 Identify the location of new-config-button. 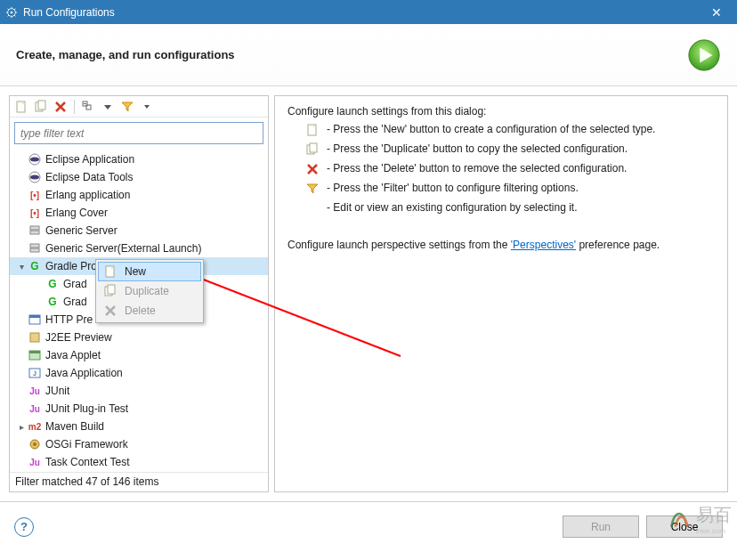
(21, 107).